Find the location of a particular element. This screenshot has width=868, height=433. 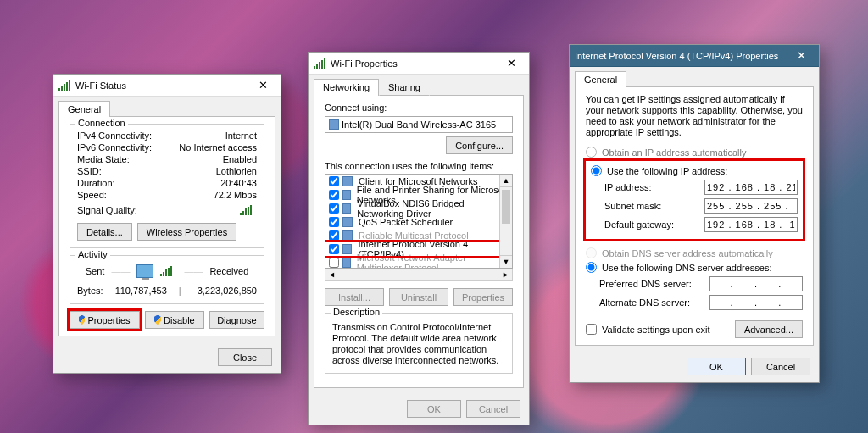

validate-checkbox is located at coordinates (592, 329).